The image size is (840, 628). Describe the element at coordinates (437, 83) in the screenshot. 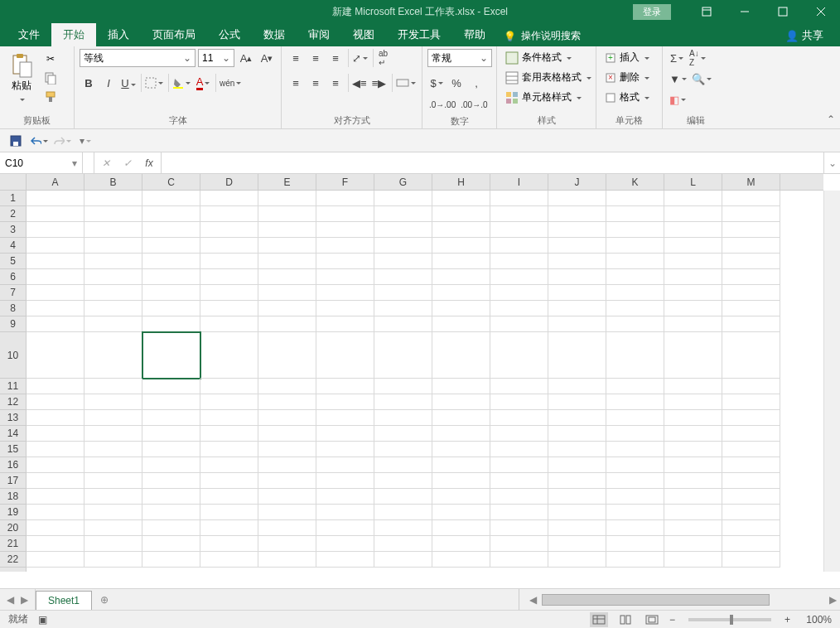

I see `accounting-format-button: $` at that location.